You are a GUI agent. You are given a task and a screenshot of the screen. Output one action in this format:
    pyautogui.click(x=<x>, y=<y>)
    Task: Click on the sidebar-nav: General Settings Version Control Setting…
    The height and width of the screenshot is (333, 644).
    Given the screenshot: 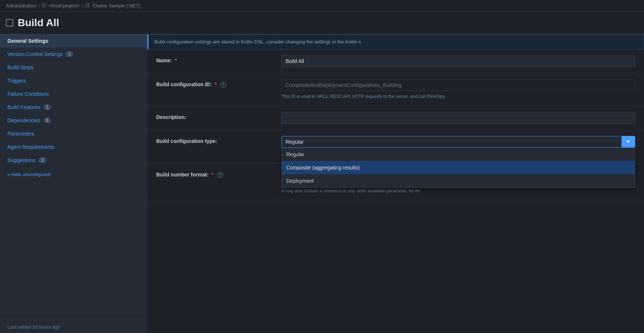 What is the action you would take?
    pyautogui.click(x=74, y=101)
    